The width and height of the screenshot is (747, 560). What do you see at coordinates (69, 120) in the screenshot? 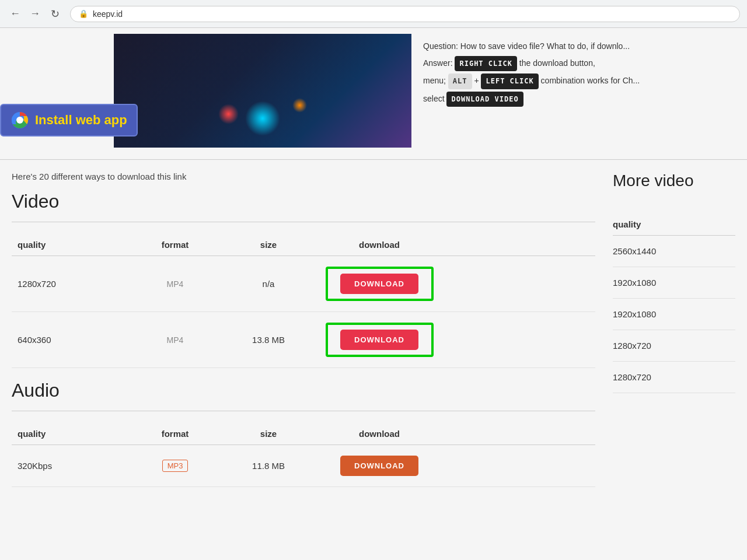
I see `install-web-app-banner: Install web app` at bounding box center [69, 120].